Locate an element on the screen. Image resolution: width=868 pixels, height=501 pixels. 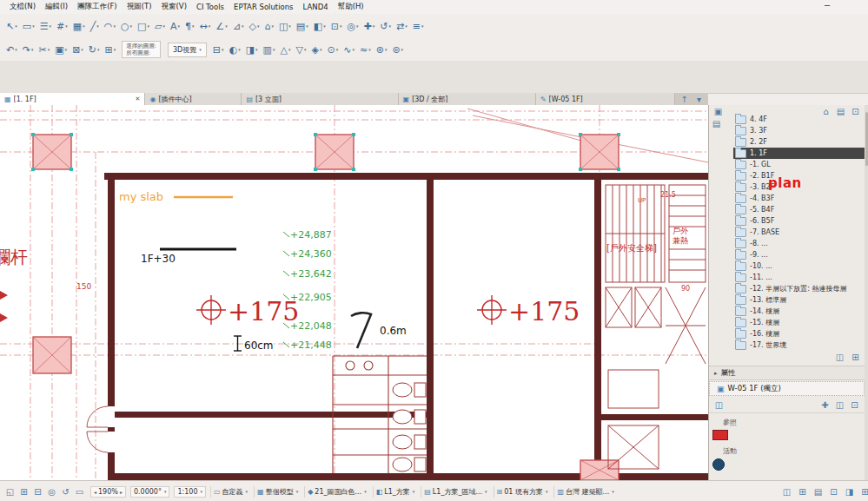
view-tab: ◉ [插件中心] ✕ is located at coordinates (193, 99).